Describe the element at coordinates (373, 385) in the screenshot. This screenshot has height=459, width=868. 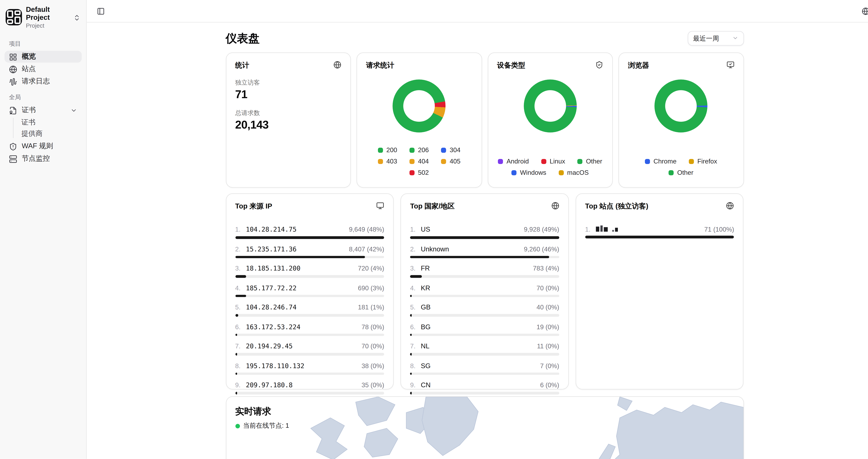
I see `rank-value: 35 (0%)` at that location.